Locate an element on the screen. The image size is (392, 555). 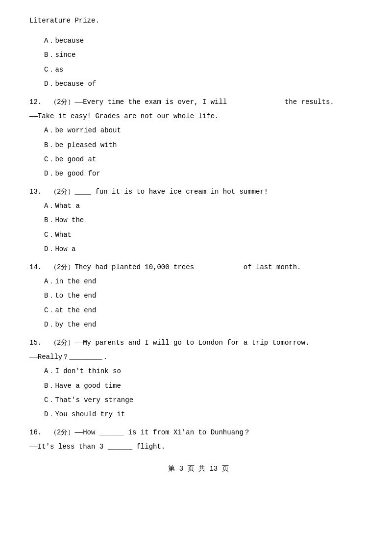
q13-option-b: B．How the is located at coordinates (206, 221).